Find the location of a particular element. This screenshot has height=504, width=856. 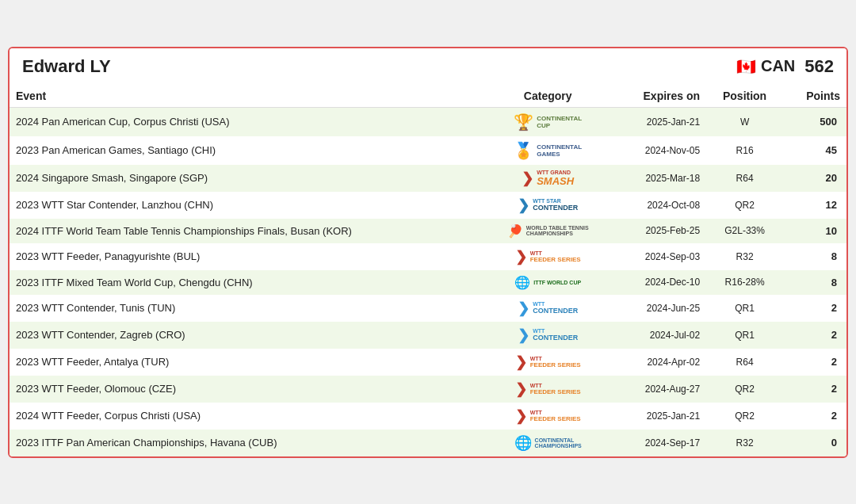

table-row: 2023 WTT Feeder, Olomouc (CZE) ❯WTTFEEDE… is located at coordinates (428, 389).